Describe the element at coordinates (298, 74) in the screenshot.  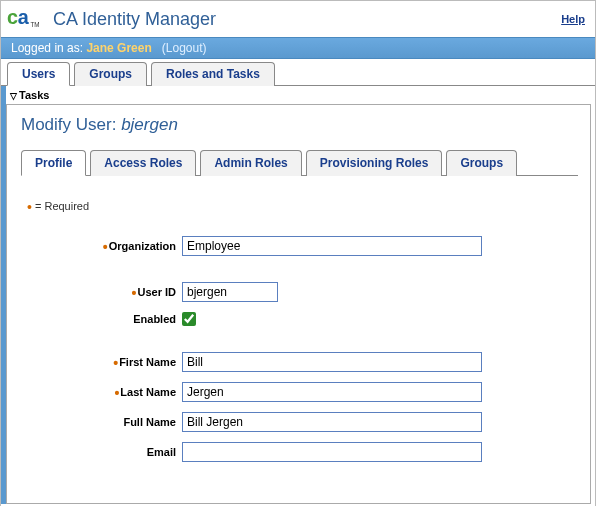
I see `main-tabs: Users Groups Roles and Tasks` at that location.